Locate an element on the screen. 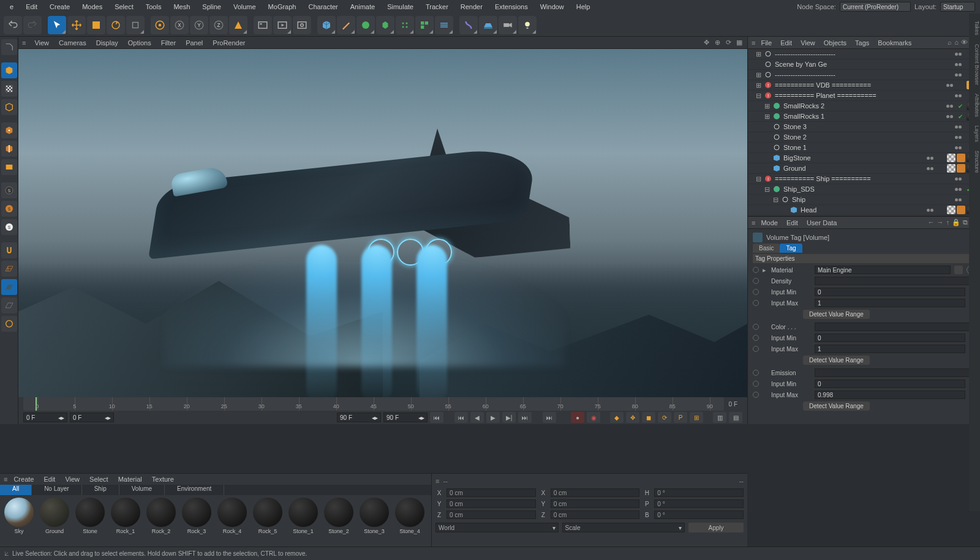  apply-button: Apply is located at coordinates (716, 528).